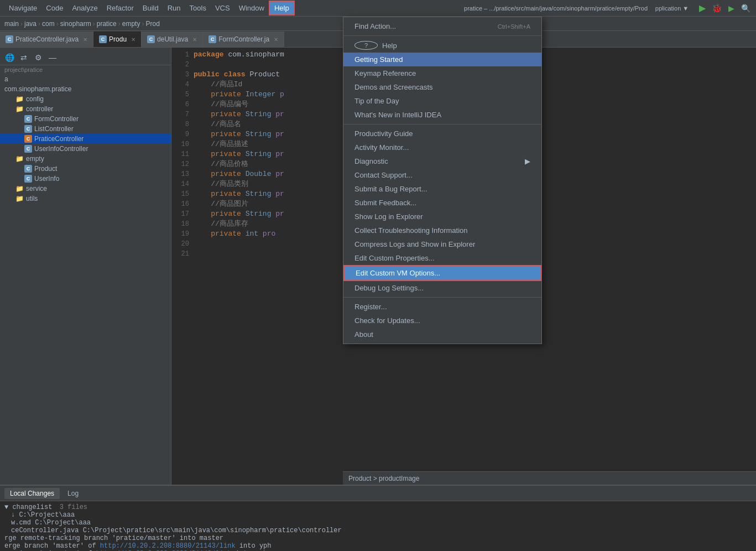  Describe the element at coordinates (121, 8) in the screenshot. I see `menu-refactor: Refactor` at that location.